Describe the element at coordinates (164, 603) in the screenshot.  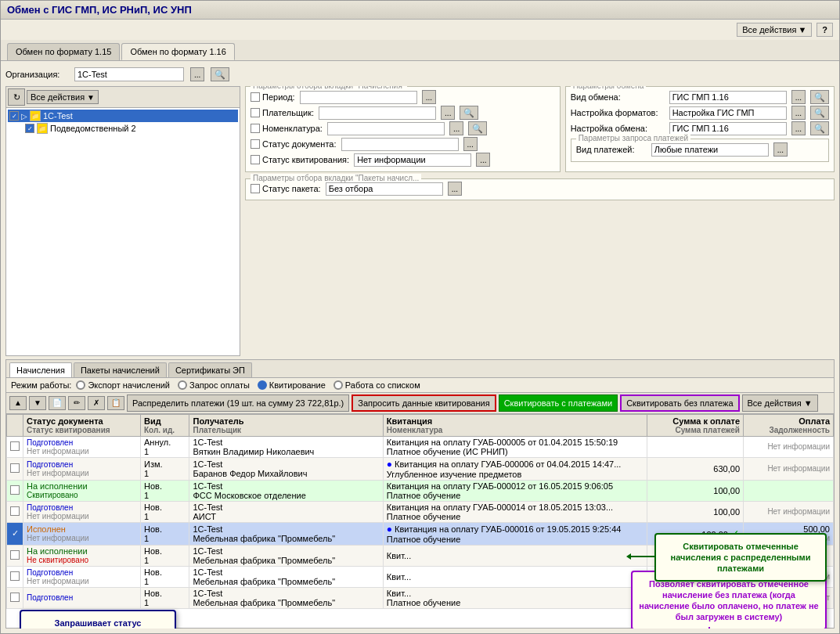
I see `colid-8: 1` at that location.